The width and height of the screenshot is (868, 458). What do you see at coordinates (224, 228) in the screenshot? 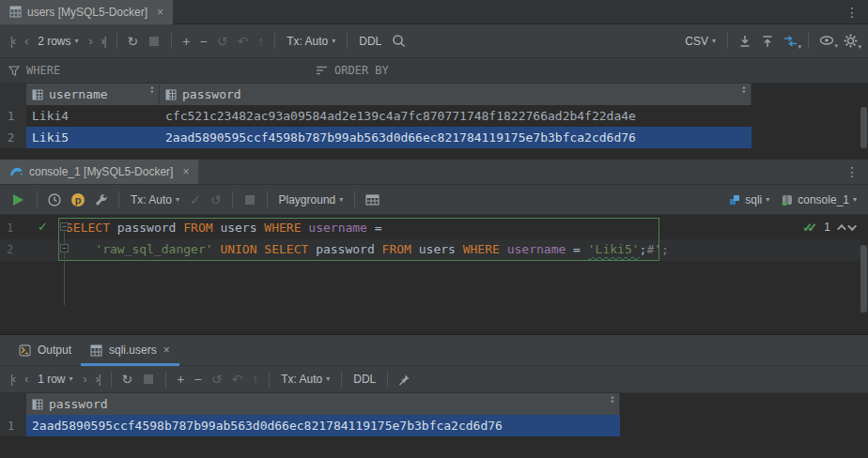
I see `sql-code-line: SELECT password FROM users WHERE usernam…` at bounding box center [224, 228].